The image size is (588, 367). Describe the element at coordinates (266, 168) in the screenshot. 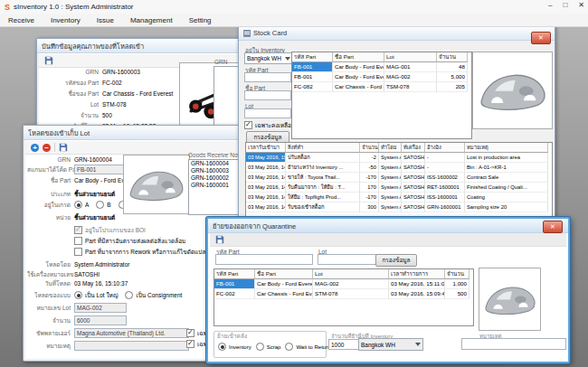

I see `cell: 03 May 2016, 14:59:35` at that location.